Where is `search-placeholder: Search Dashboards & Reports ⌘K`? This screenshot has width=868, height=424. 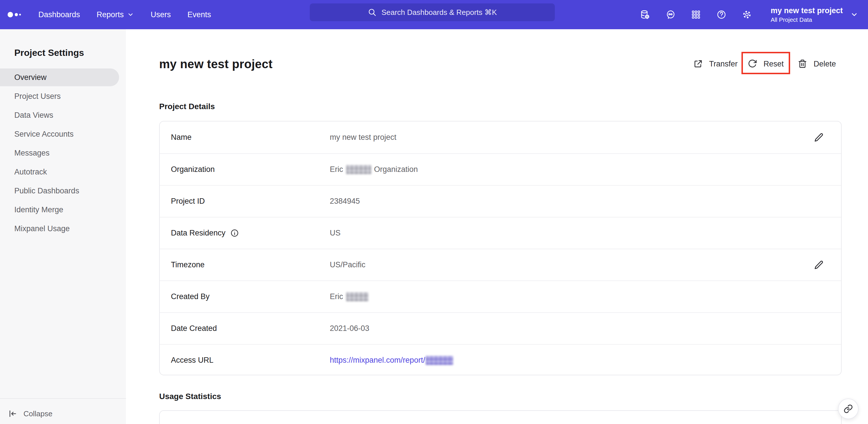
search-placeholder: Search Dashboards & Reports ⌘K is located at coordinates (439, 12).